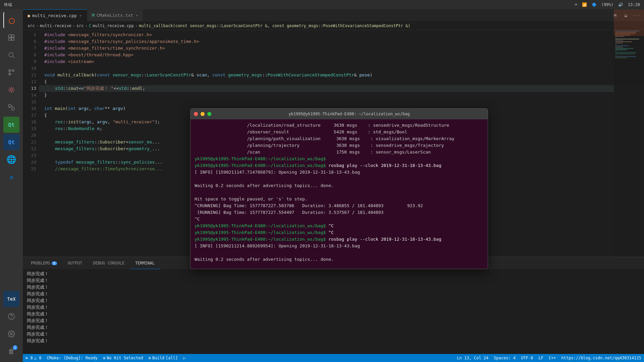 This screenshot has width=644, height=362. I want to click on ft-line-14: [RUNNING] Bag Time: 1577787227.554497 Du…, so click(339, 213).